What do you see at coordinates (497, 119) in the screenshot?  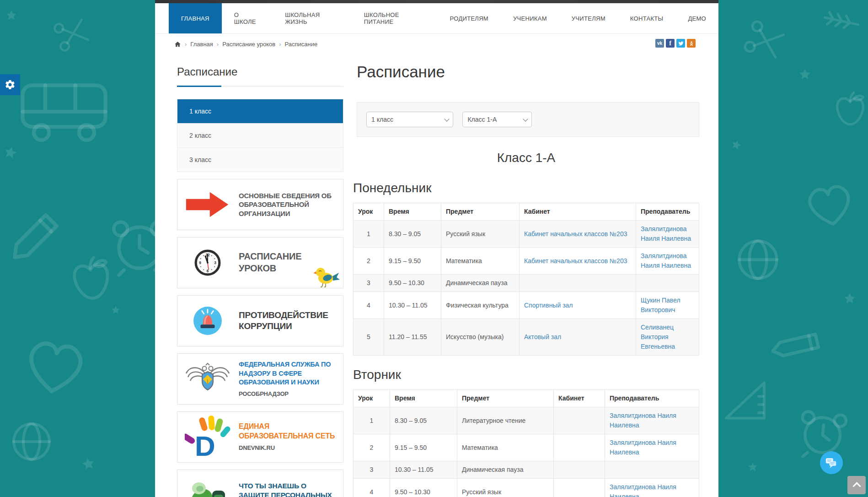 I see `group-select: Класс 1-А` at bounding box center [497, 119].